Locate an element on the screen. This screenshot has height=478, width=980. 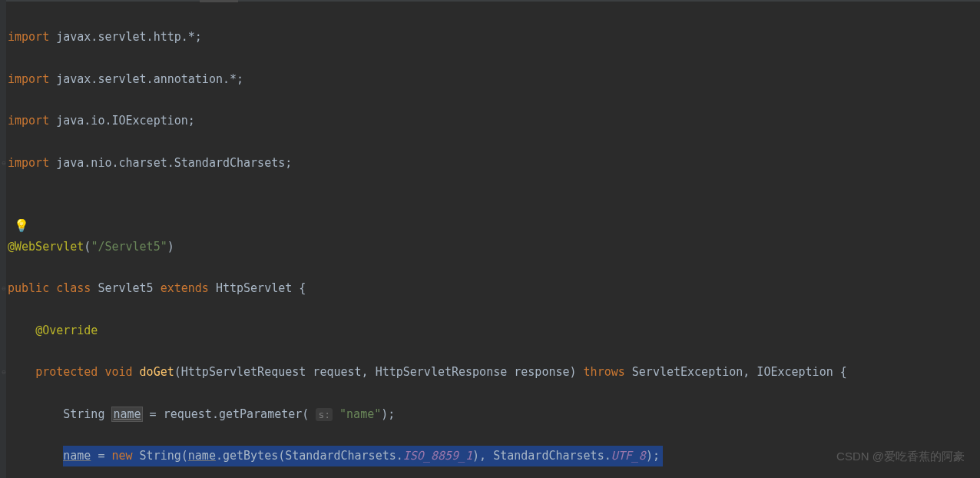
tab-indicator is located at coordinates (219, 2).